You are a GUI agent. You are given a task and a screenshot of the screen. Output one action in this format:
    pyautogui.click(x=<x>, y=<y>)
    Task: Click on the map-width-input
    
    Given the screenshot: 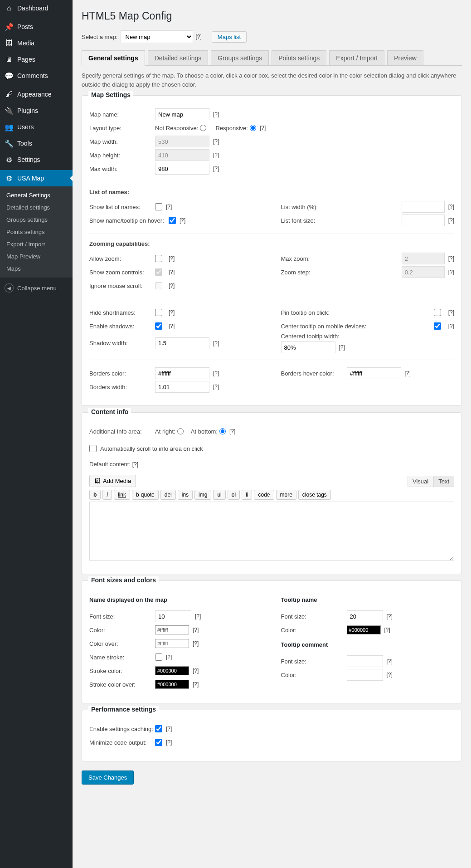 What is the action you would take?
    pyautogui.click(x=182, y=141)
    